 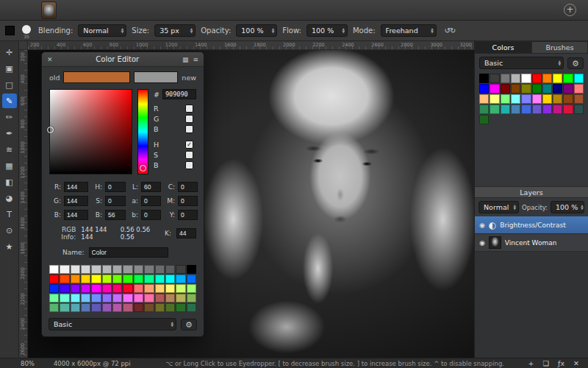 What do you see at coordinates (76, 215) in the screenshot?
I see `b-input` at bounding box center [76, 215].